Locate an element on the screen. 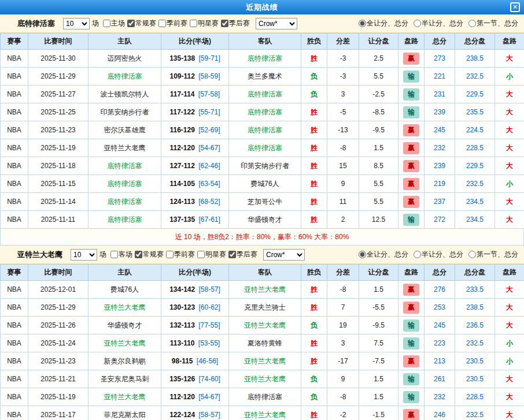 Image resolution: width=524 pixels, height=420 pixels. half-score: [54-67] is located at coordinates (209, 397).